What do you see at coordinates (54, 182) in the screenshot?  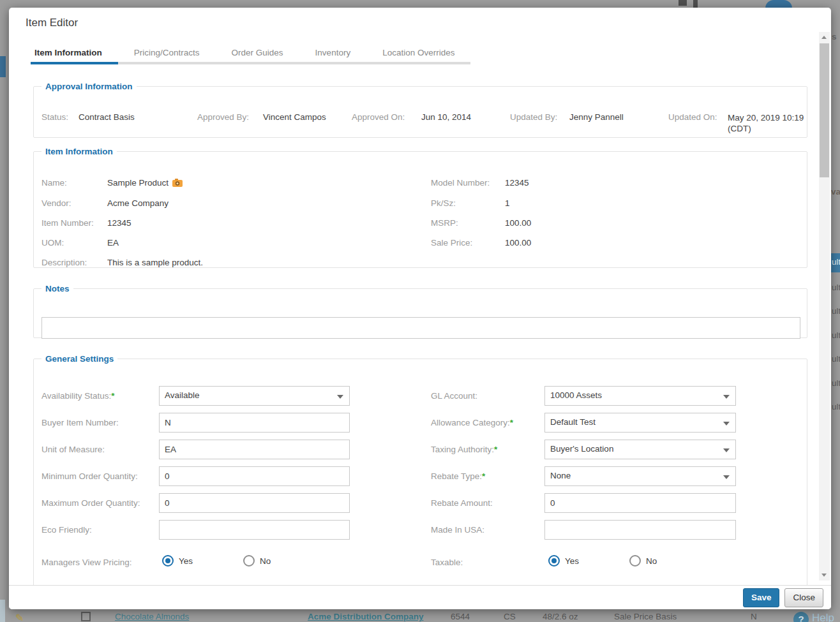 I see `name-label: Name:` at bounding box center [54, 182].